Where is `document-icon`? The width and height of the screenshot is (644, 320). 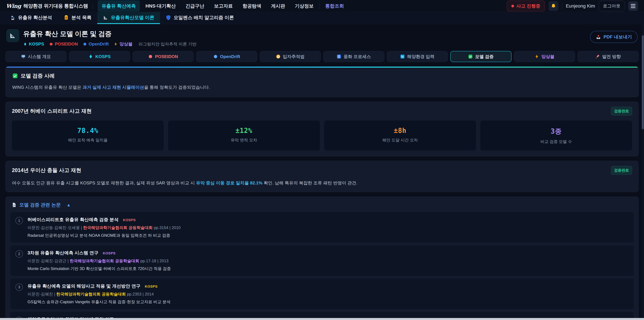
document-icon is located at coordinates (14, 205).